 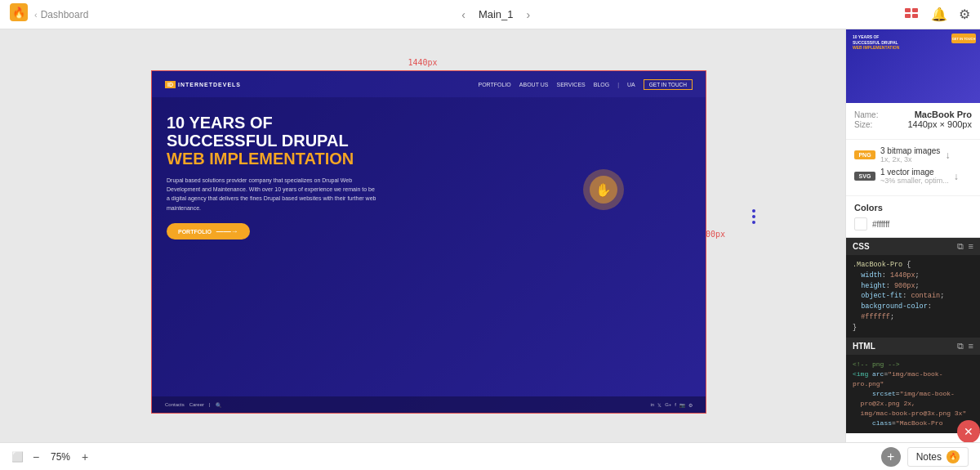 I want to click on name-value: MacBook Pro, so click(x=943, y=114).